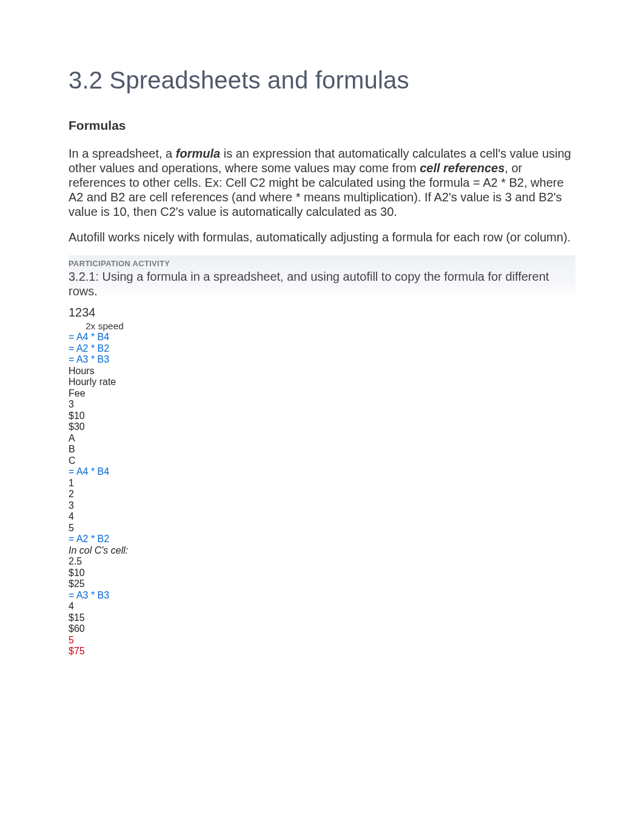 Image resolution: width=644 pixels, height=835 pixels. I want to click on example-line: B, so click(322, 450).